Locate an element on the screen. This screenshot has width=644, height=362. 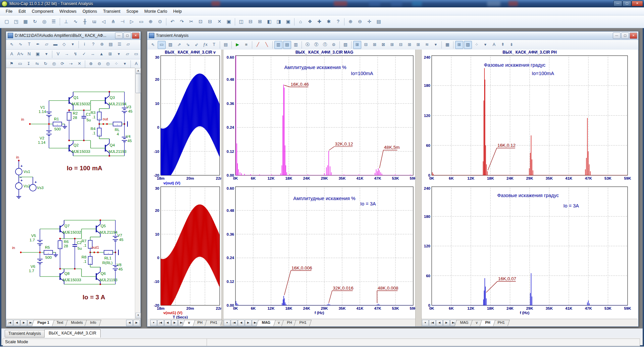
picture-mode-icon: ▱ is located at coordinates (47, 45).